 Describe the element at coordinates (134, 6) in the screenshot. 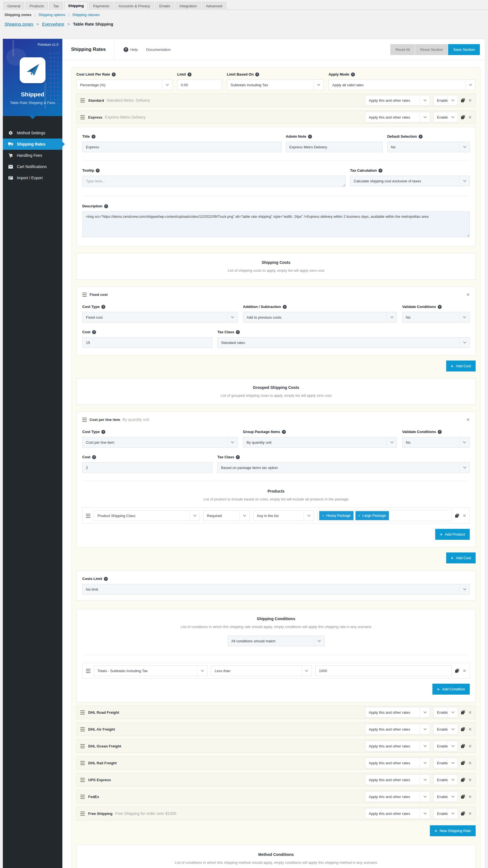

I see `tab-accounts-privacy: Accounts & Privacy` at that location.